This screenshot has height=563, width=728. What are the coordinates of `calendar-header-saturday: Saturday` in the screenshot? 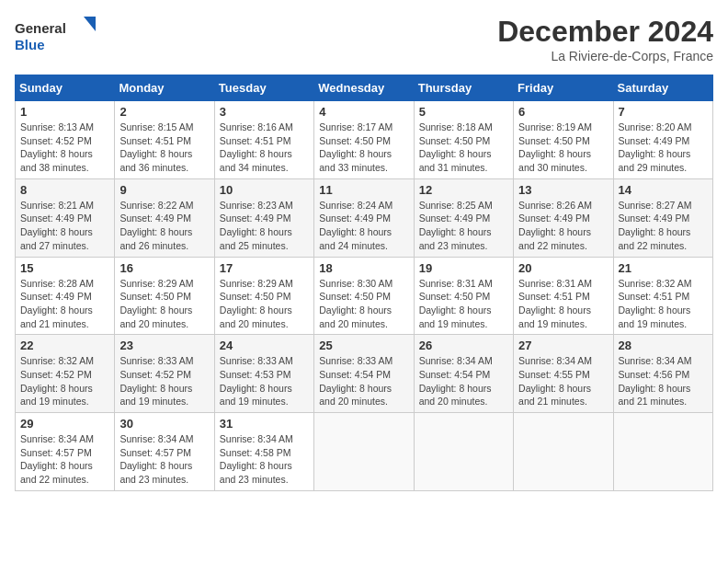 It's located at (663, 88).